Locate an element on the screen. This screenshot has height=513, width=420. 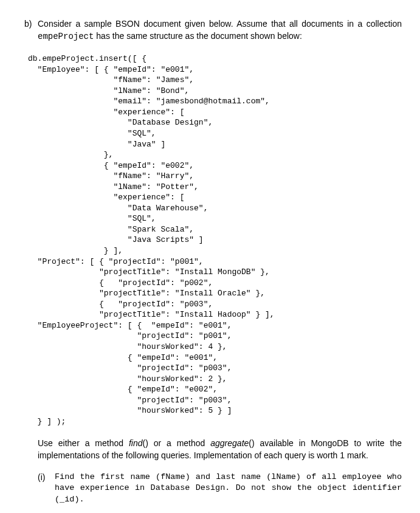
paren1: () is located at coordinates (145, 443).